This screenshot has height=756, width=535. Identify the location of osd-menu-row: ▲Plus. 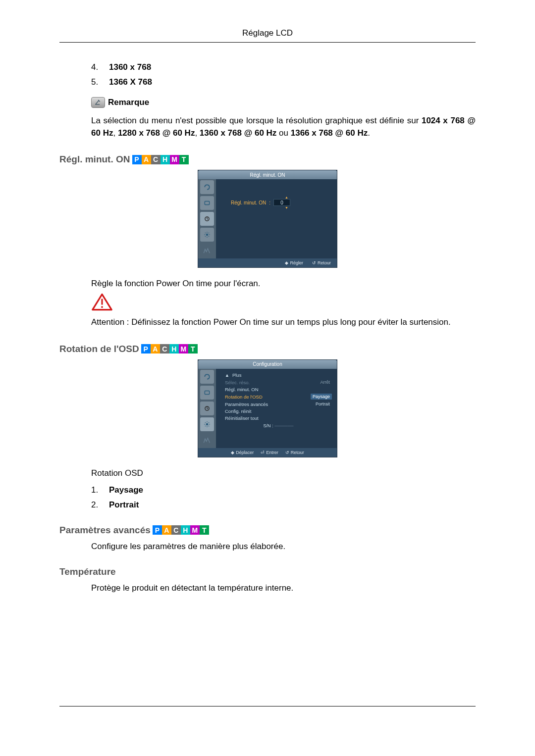
(278, 375).